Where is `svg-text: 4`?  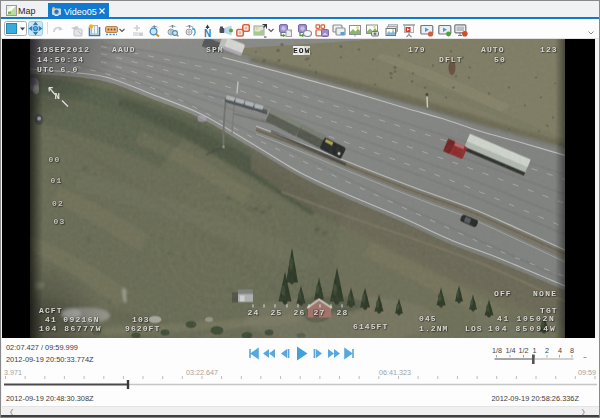
svg-text: 4 is located at coordinates (560, 350).